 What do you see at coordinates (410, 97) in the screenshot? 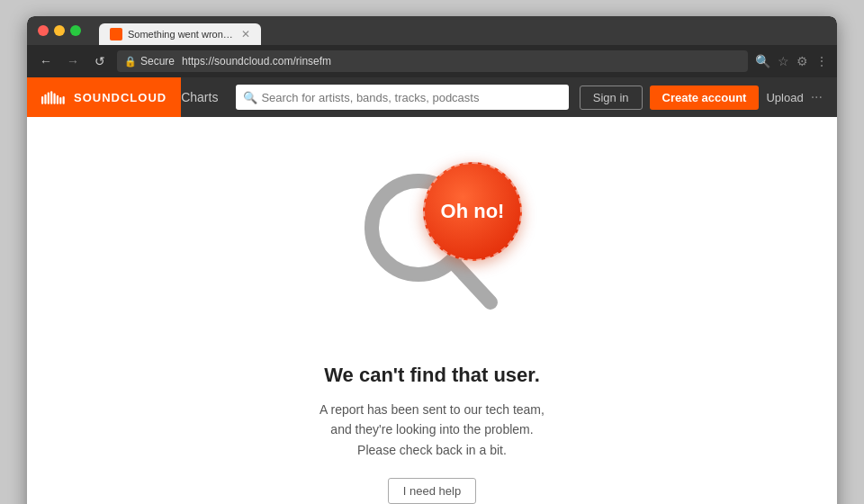
I see `search-input` at bounding box center [410, 97].